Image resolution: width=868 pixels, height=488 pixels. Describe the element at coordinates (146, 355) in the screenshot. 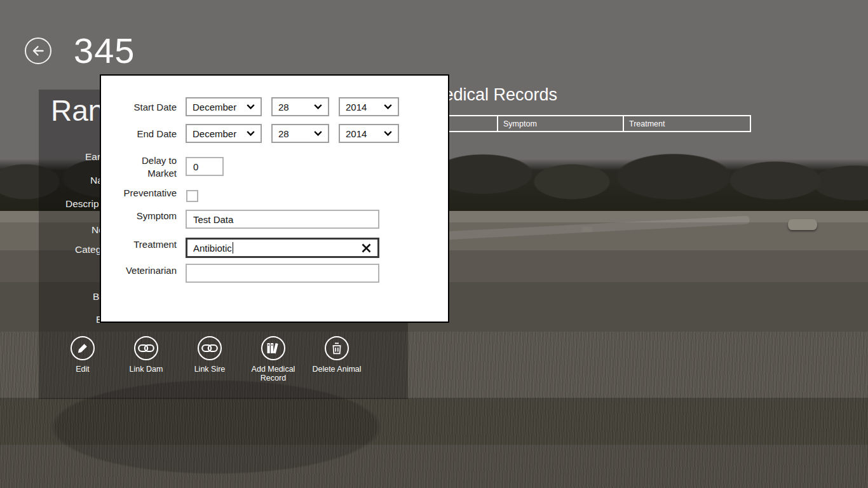

I see `appbar-link-dam-button: Link Dam` at that location.